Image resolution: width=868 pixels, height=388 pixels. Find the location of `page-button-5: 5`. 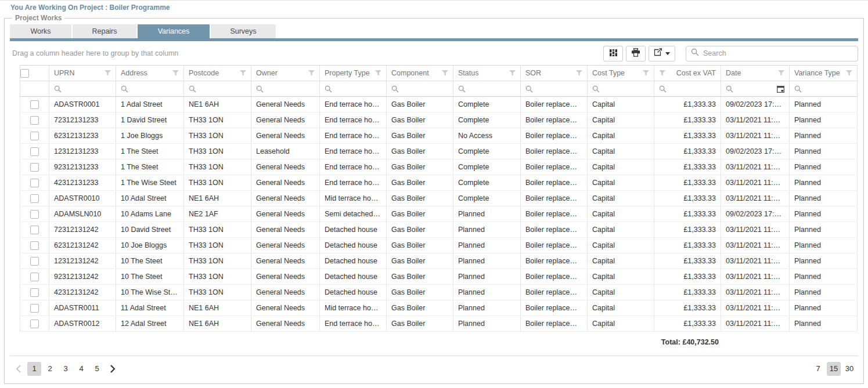

page-button-5: 5 is located at coordinates (97, 369).